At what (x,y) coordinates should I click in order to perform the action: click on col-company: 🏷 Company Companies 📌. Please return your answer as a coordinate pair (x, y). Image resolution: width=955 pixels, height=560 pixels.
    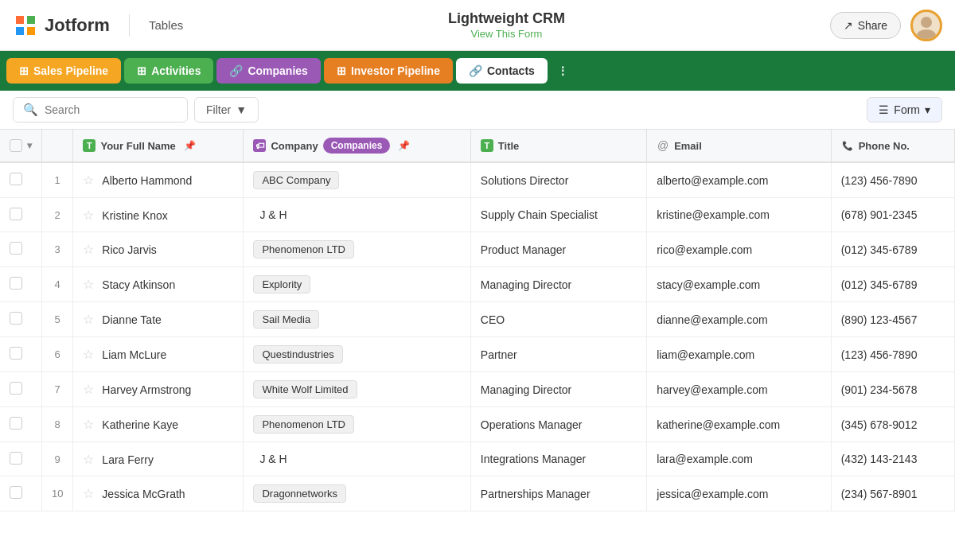
    Looking at the image, I should click on (357, 146).